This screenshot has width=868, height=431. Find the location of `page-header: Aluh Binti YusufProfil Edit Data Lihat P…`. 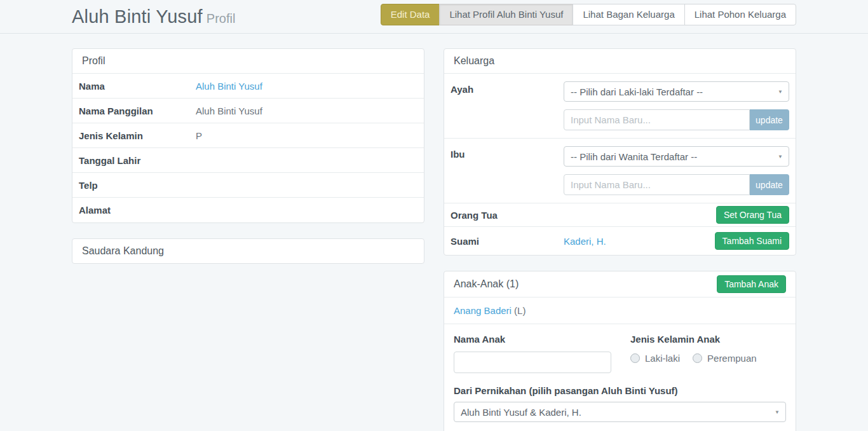

page-header: Aluh Binti YusufProfil Edit Data Lihat P… is located at coordinates (434, 17).